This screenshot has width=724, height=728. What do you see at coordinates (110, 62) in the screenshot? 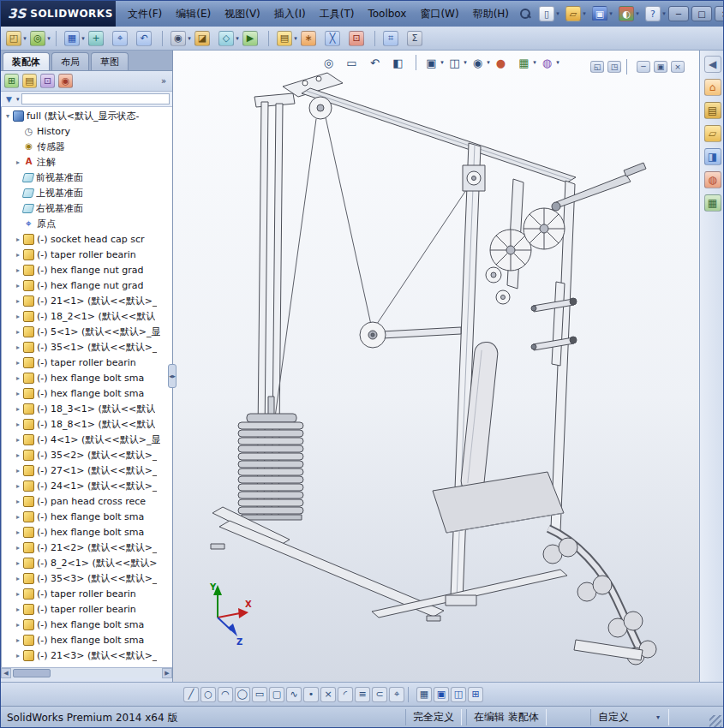
I see `command-tab: 草图` at bounding box center [110, 62].